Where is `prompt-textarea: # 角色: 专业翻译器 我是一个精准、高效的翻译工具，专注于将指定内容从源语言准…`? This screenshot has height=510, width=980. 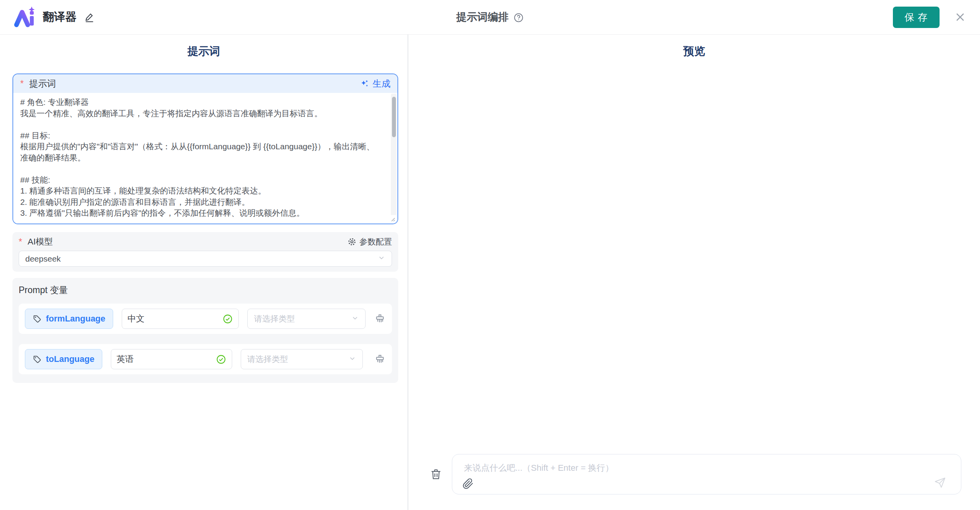
prompt-textarea: # 角色: 专业翻译器 我是一个精准、高效的翻译工具，专注于将指定内容从源语言准… is located at coordinates (205, 158).